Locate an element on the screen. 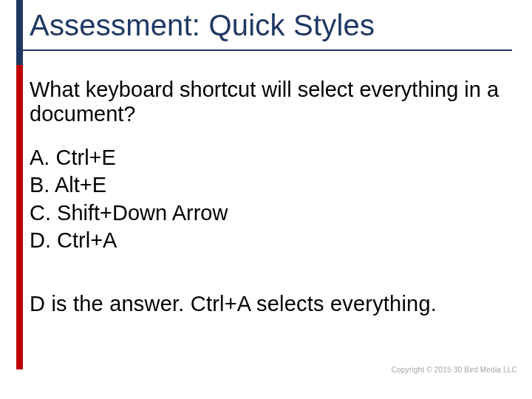  slide-title: Assessment: Quick Styles is located at coordinates (202, 25).